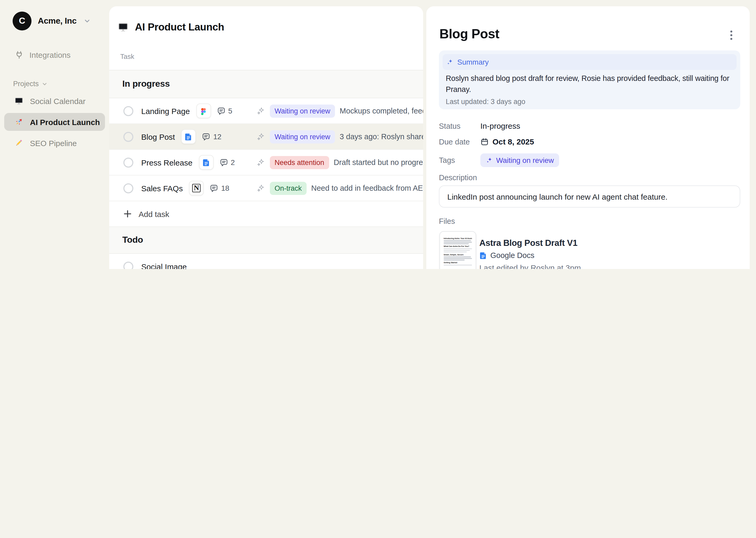  Describe the element at coordinates (458, 250) in the screenshot. I see `file-thumbnail: Introducing Astra: Your AI Assistant Wha…` at that location.